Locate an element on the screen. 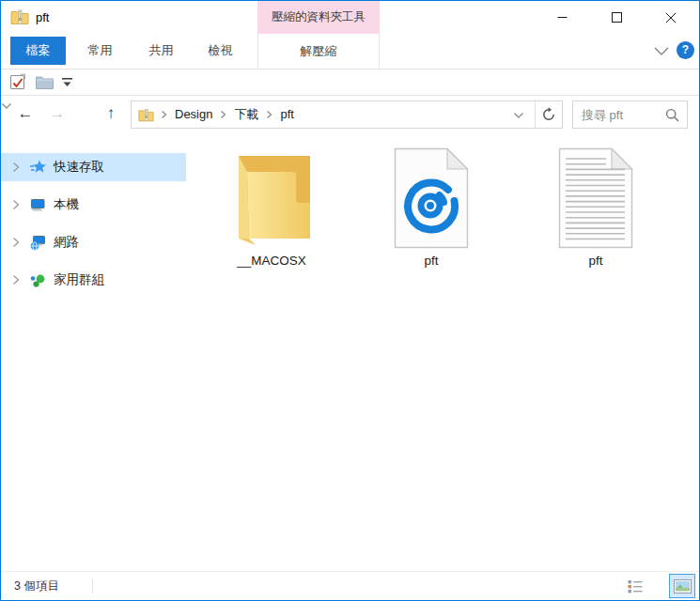 The image size is (700, 601). quick-access-toolbar is located at coordinates (350, 83).